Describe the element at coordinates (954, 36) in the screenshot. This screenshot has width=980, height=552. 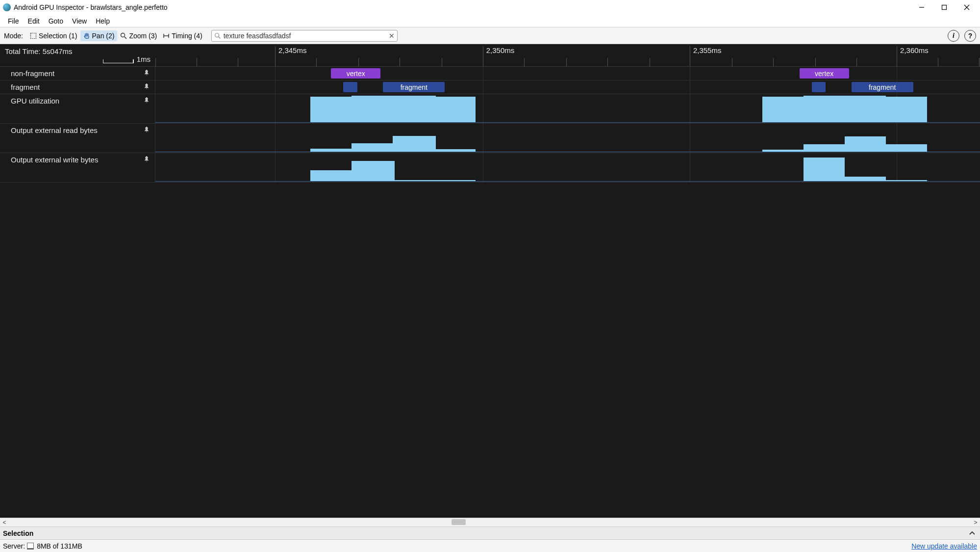
I see `info-button: i` at that location.